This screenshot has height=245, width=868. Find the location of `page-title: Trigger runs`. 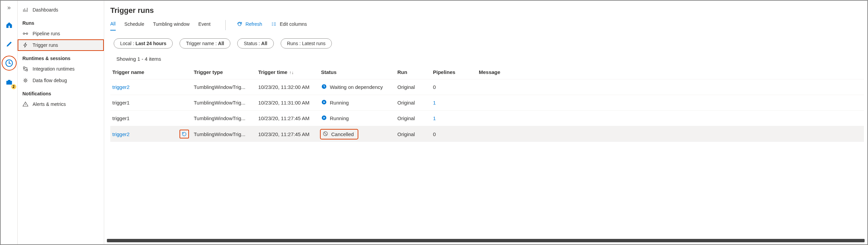

page-title: Trigger runs is located at coordinates (487, 11).